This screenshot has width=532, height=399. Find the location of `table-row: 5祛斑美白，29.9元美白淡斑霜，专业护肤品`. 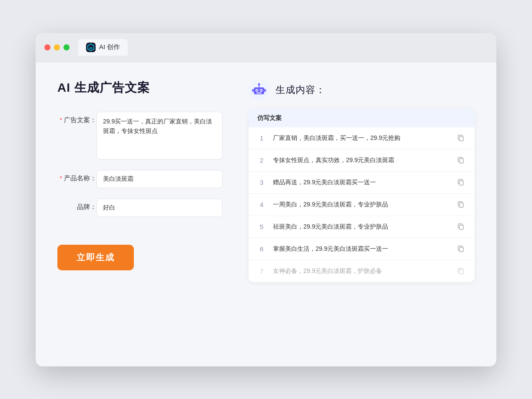

table-row: 5祛斑美白，29.9元美白淡斑霜，专业护肤品 is located at coordinates (362, 227).